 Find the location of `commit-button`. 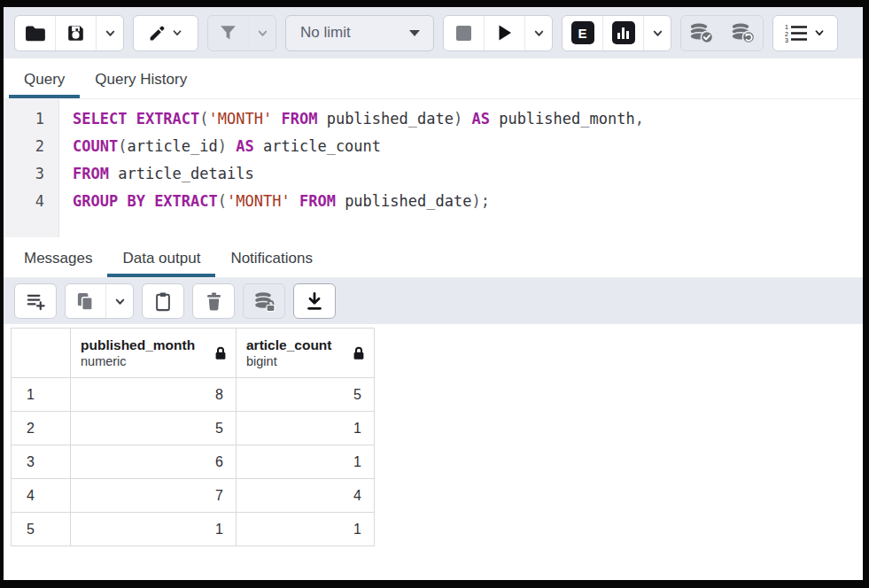

commit-button is located at coordinates (702, 34).